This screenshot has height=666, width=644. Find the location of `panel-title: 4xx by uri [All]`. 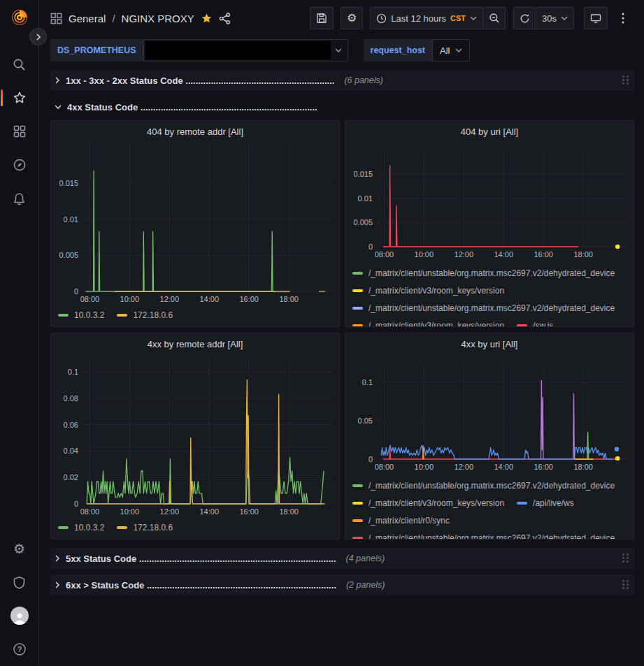

panel-title: 4xx by uri [All] is located at coordinates (489, 344).